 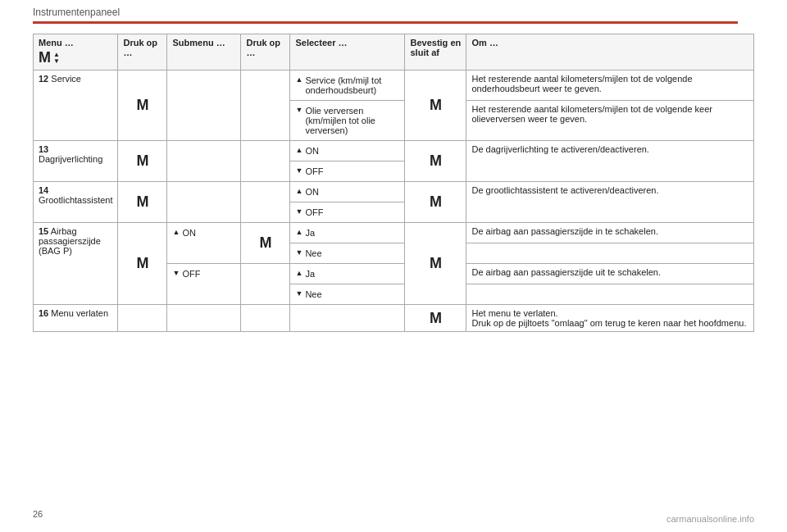 I want to click on header-select: Selecteer …, so click(x=348, y=52).